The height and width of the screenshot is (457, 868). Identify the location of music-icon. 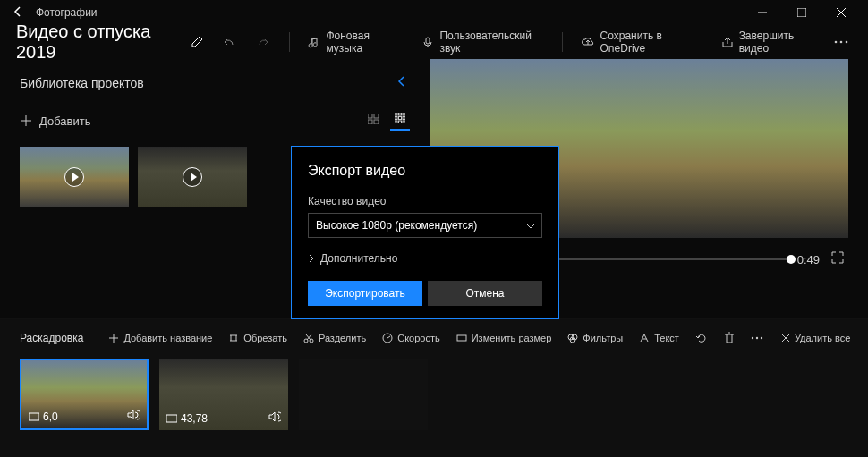
(314, 42).